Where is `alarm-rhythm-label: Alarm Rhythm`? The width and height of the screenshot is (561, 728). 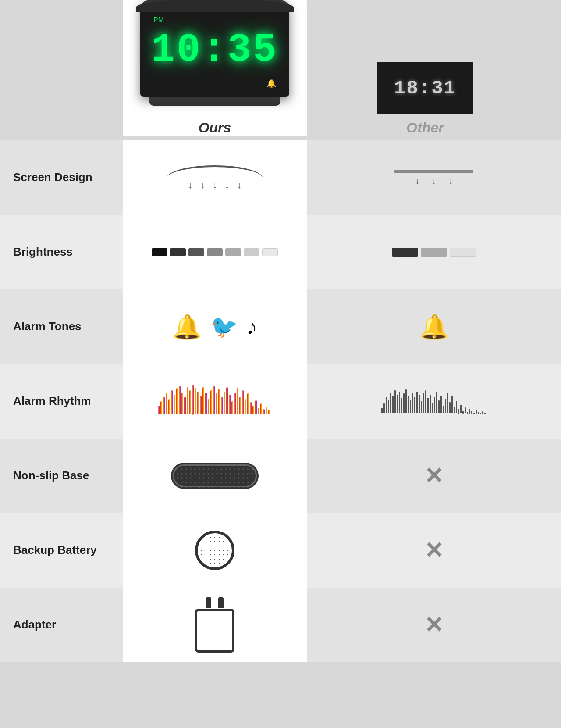 alarm-rhythm-label: Alarm Rhythm is located at coordinates (61, 401).